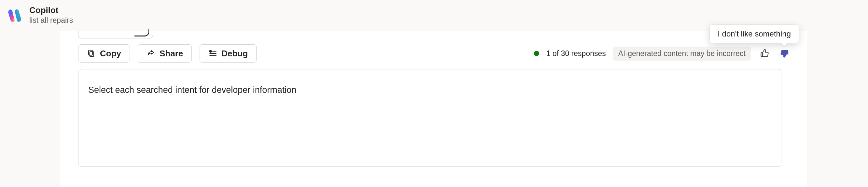  What do you see at coordinates (662, 54) in the screenshot?
I see `status-group: 1 of 30 responses AI-generated content m…` at bounding box center [662, 54].